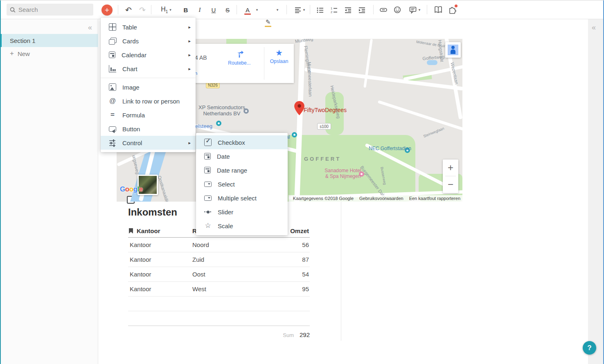  Describe the element at coordinates (362, 10) in the screenshot. I see `indent-icon` at that location.